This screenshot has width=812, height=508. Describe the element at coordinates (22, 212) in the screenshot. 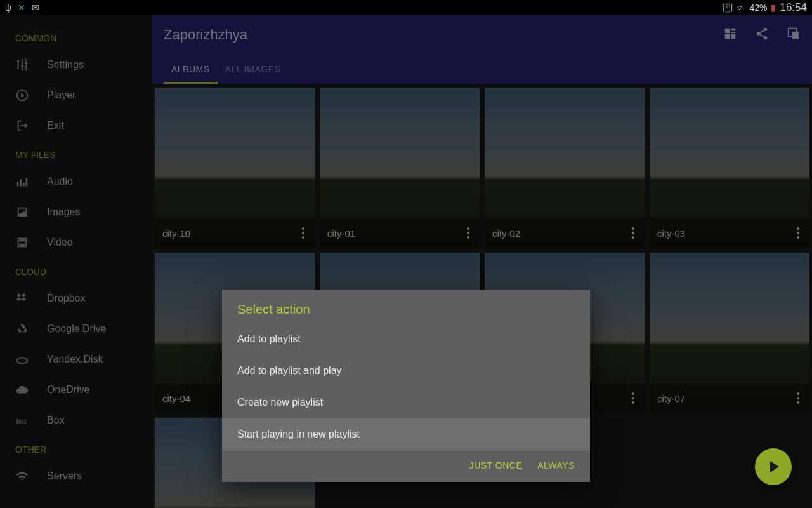

I see `image-icon` at that location.